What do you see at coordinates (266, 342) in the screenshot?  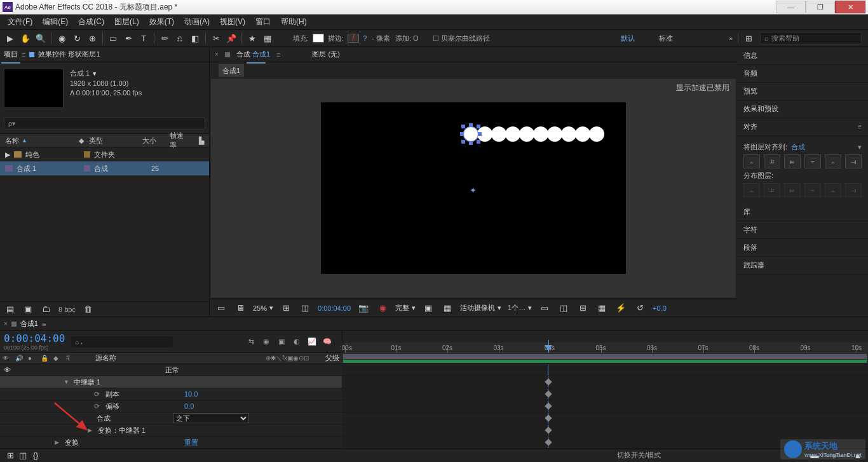 I see `draft3d-icon: ◉` at bounding box center [266, 342].